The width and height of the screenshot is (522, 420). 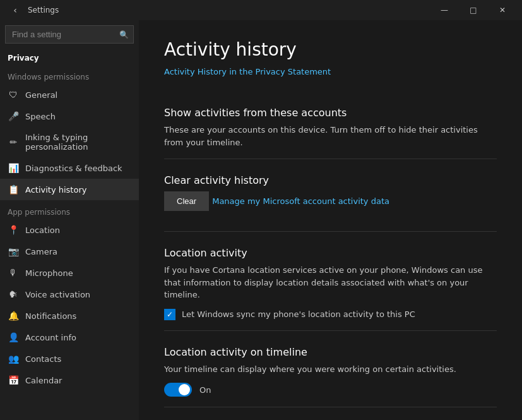 I want to click on location-activity-title: Location activity, so click(x=331, y=253).